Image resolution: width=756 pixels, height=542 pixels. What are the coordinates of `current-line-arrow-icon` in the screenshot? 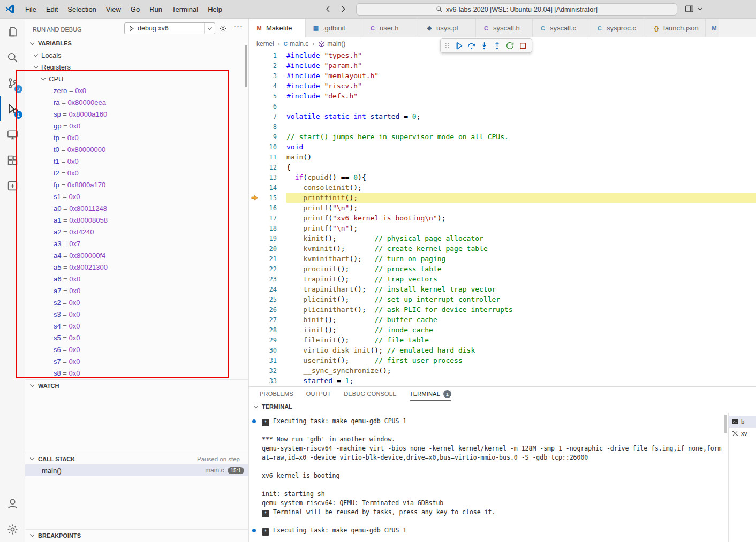 It's located at (255, 198).